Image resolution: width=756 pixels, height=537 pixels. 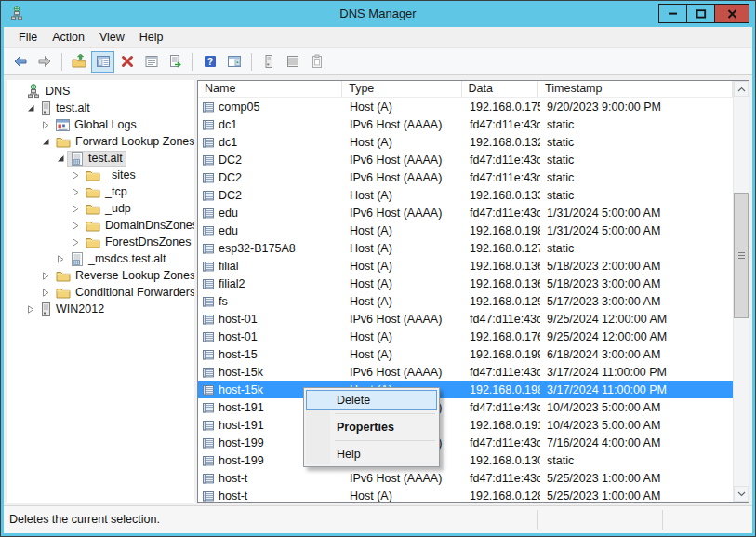 I want to click on minimize-button, so click(x=673, y=13).